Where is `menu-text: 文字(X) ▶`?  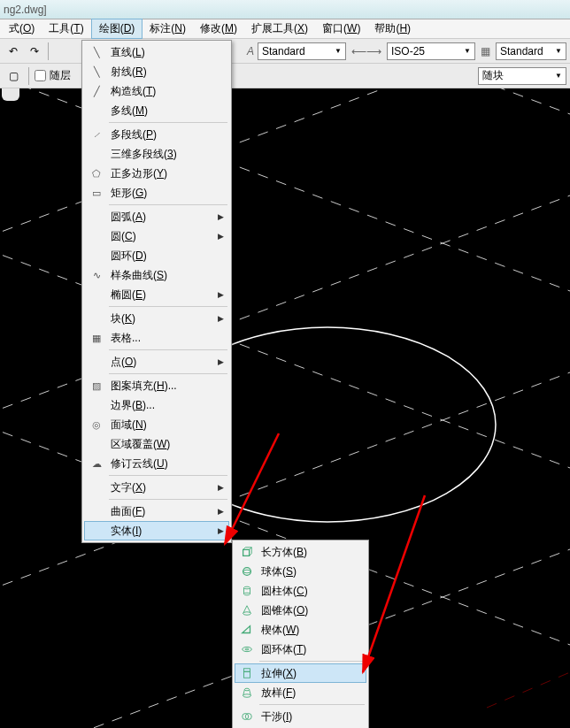
menu-text: 文字(X) ▶ is located at coordinates (157, 487).